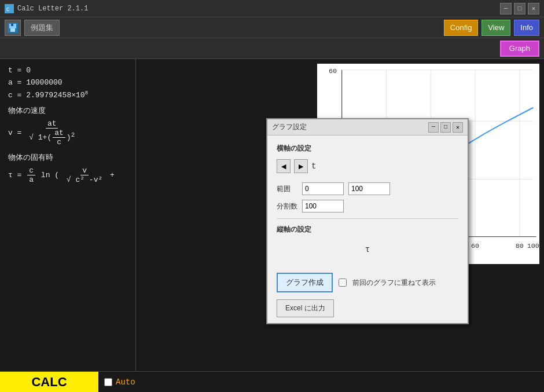 The image size is (544, 392). What do you see at coordinates (367, 148) in the screenshot?
I see `horizontal-section-label: 横軸の設定` at bounding box center [367, 148].